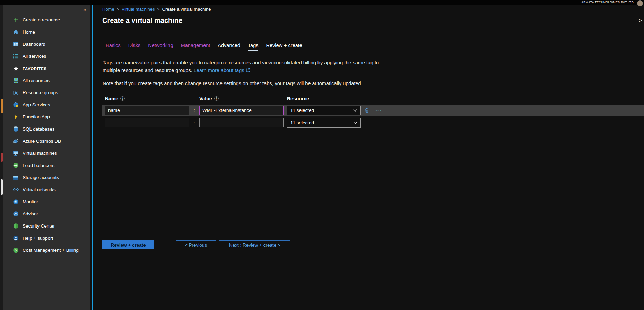  I want to click on tag-row: : 11 selected, so click(373, 123).